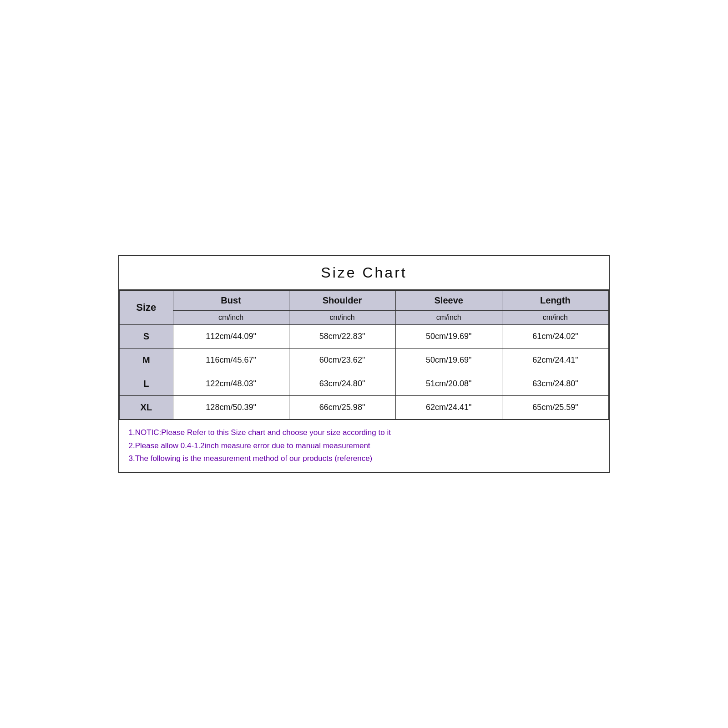 The width and height of the screenshot is (728, 728). Describe the element at coordinates (364, 384) in the screenshot. I see `table-row: L122cm/48.03"63cm/24.80"51cm/20.08"63cm/…` at that location.